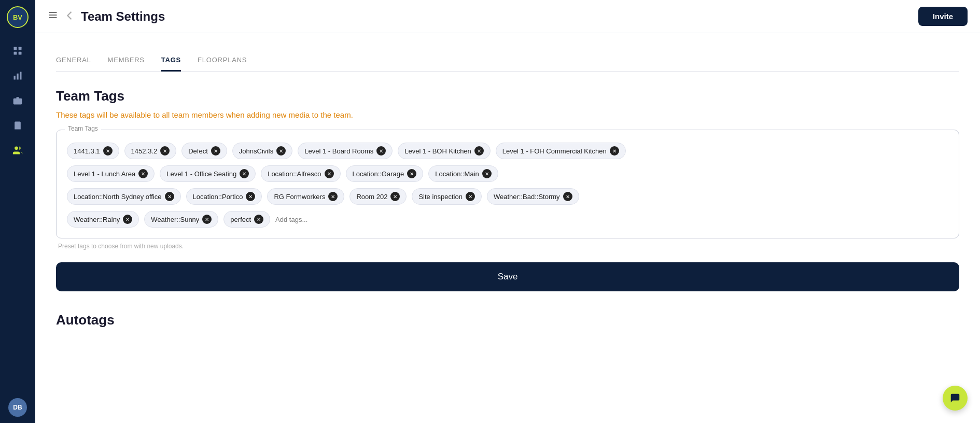 The width and height of the screenshot is (980, 423). I want to click on tabs-nav: GENERAL MEMBERS TAGS FLOORPLANS, so click(508, 61).